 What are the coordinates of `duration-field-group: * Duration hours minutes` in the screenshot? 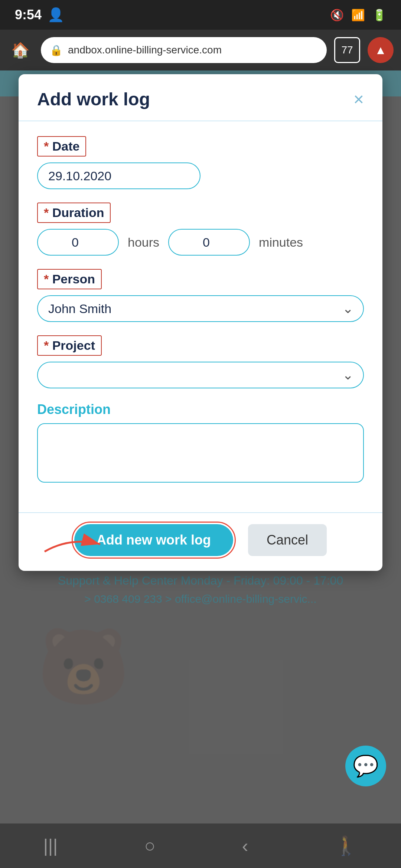 It's located at (200, 229).